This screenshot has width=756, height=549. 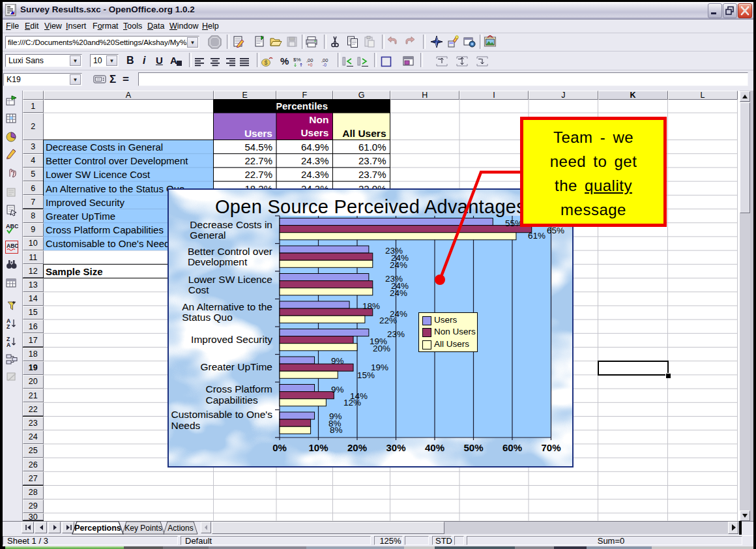 I want to click on svg-text: Actions, so click(x=180, y=528).